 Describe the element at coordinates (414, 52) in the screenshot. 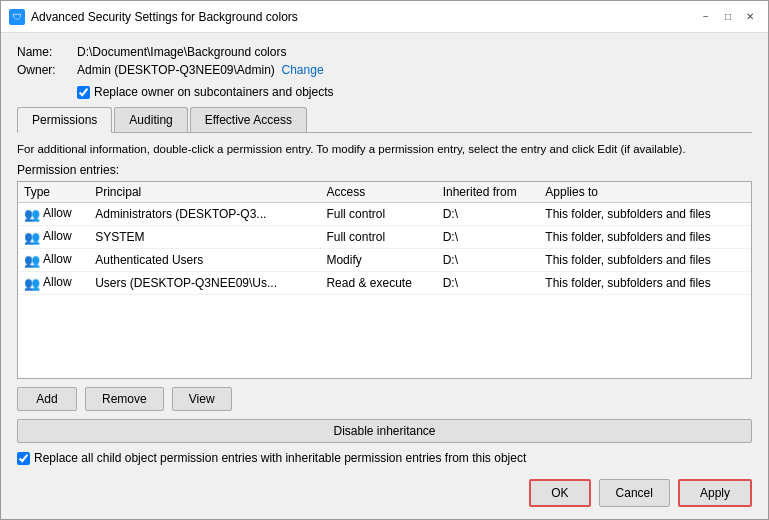

I see `name-value: D:\Document\Image\Background colors` at that location.